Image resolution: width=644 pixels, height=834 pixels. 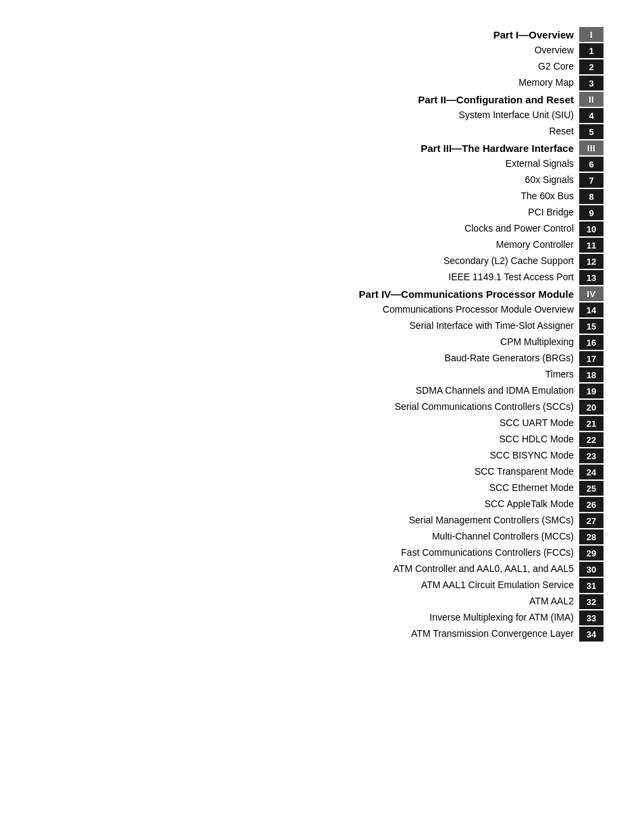 What do you see at coordinates (322, 391) in the screenshot?
I see `toc-row: SDMA Channels and IDMA Emulation19` at bounding box center [322, 391].